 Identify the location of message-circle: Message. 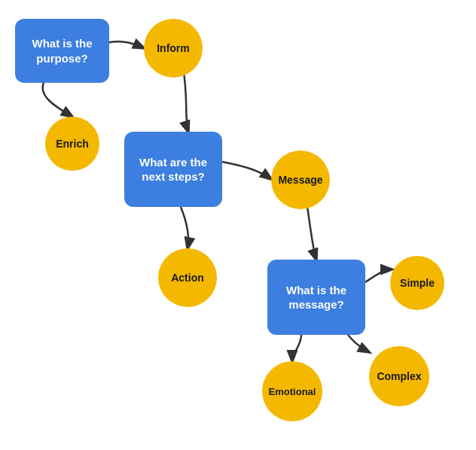
(301, 180).